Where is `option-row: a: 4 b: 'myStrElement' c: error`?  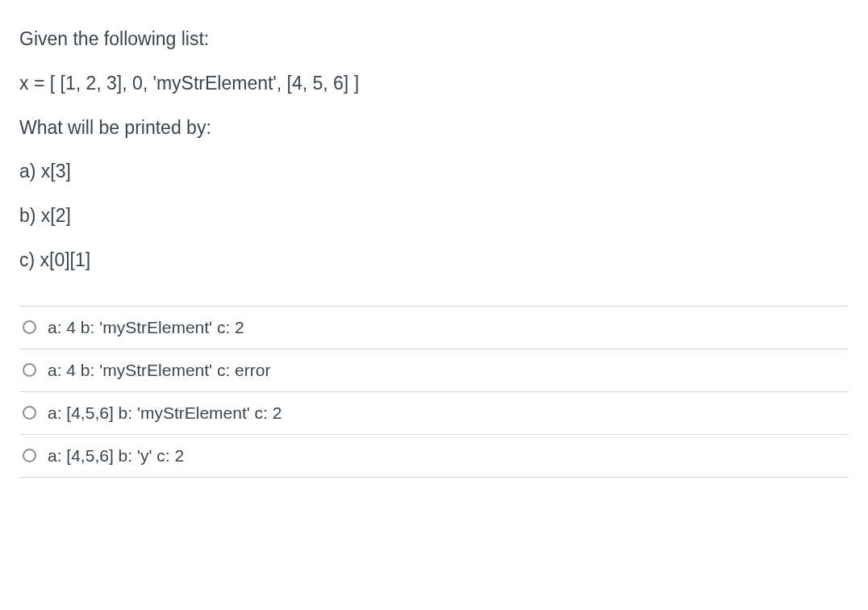
option-row: a: 4 b: 'myStrElement' c: error is located at coordinates (434, 370).